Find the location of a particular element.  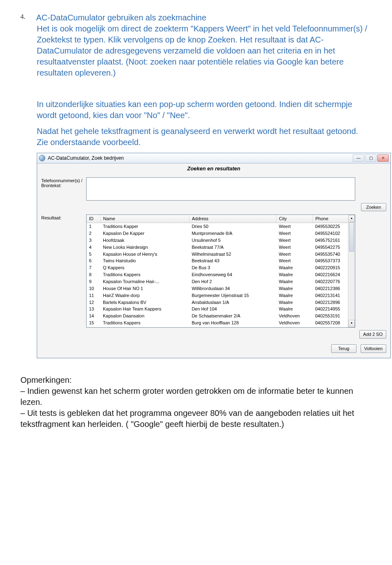

result-label: Resultaat: is located at coordinates (64, 271).